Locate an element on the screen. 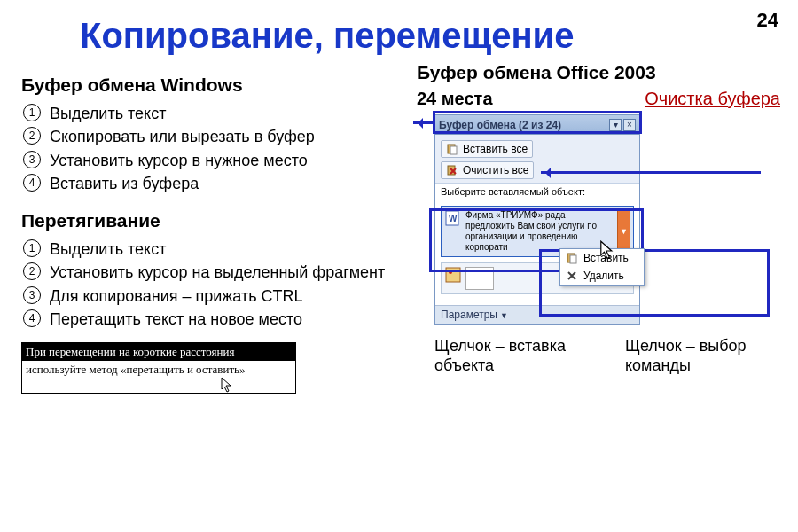  hint-body-text: используйте метод «перетащить и оставить… is located at coordinates (136, 369).